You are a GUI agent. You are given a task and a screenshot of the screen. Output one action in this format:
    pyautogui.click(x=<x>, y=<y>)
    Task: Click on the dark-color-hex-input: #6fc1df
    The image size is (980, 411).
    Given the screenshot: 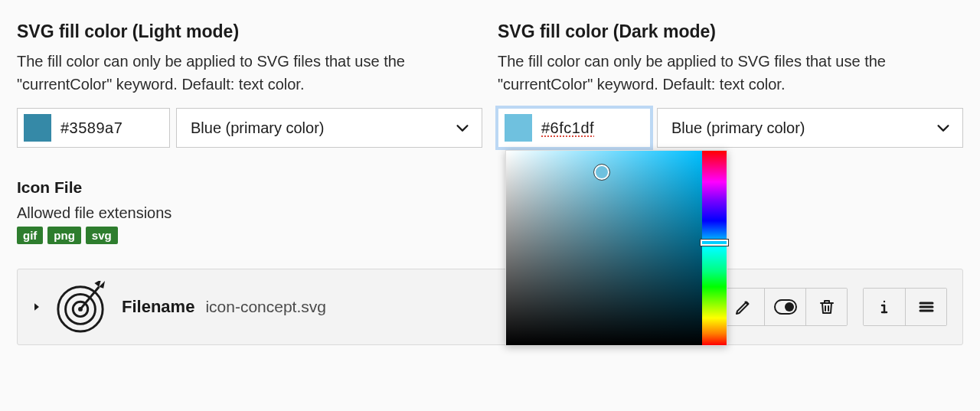 What is the action you would take?
    pyautogui.click(x=587, y=129)
    